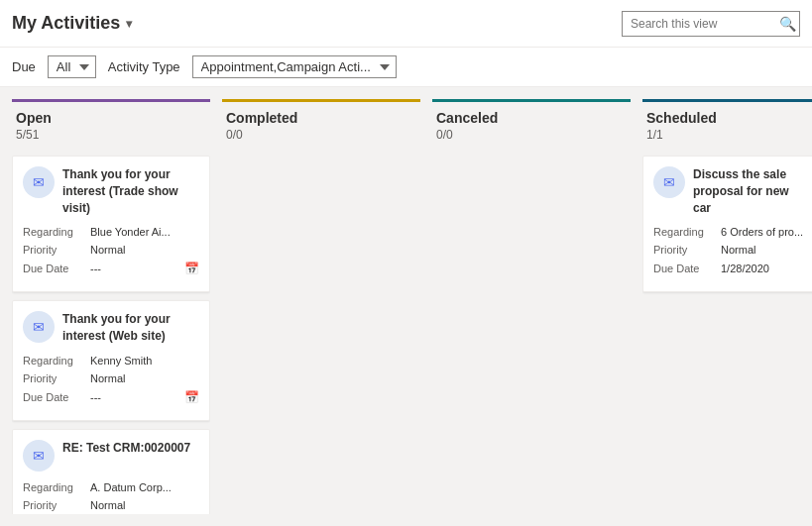 The width and height of the screenshot is (812, 526). Describe the element at coordinates (321, 135) in the screenshot. I see `column-count-completed: 0/0` at that location.